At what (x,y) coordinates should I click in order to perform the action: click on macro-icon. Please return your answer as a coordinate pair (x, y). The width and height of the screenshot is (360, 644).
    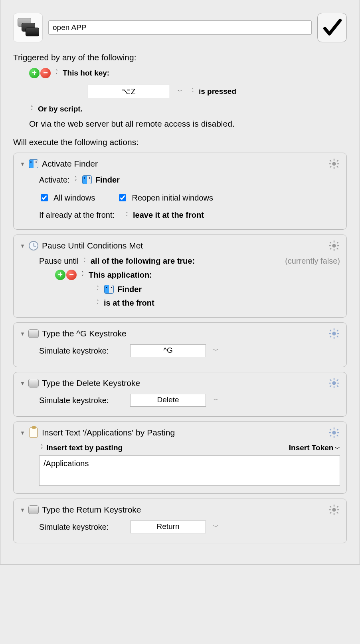
    Looking at the image, I should click on (28, 28).